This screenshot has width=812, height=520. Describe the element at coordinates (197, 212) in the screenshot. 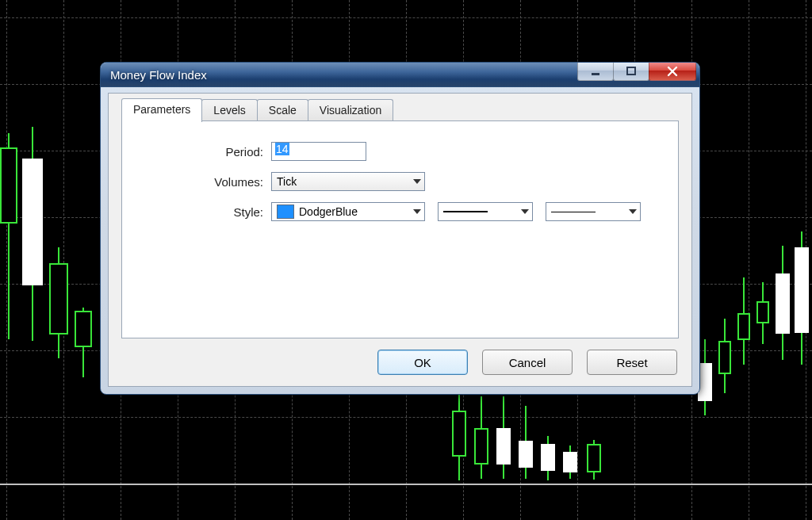

I see `style-label: Style:` at that location.